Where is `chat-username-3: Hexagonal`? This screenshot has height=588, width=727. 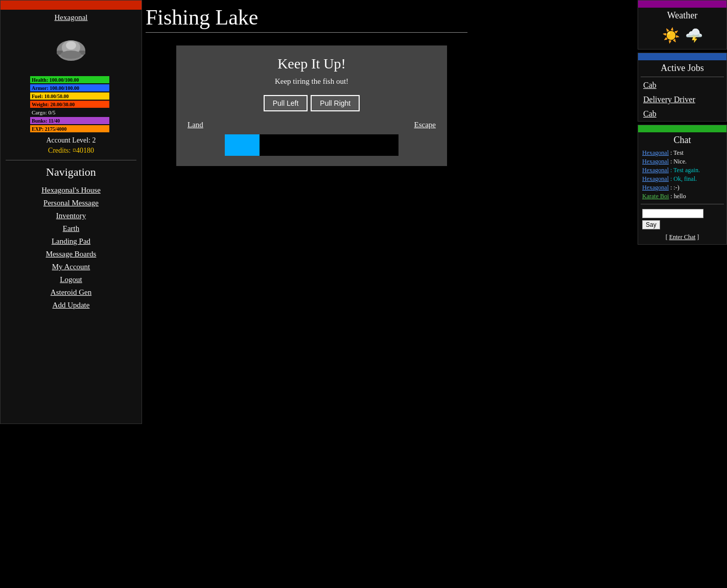
chat-username-3: Hexagonal is located at coordinates (655, 170).